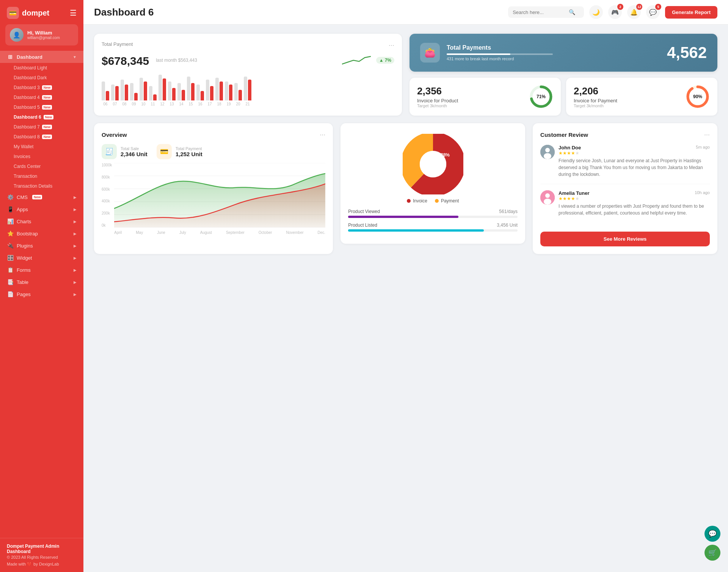  I want to click on review-time-2: 10h ago, so click(702, 193).